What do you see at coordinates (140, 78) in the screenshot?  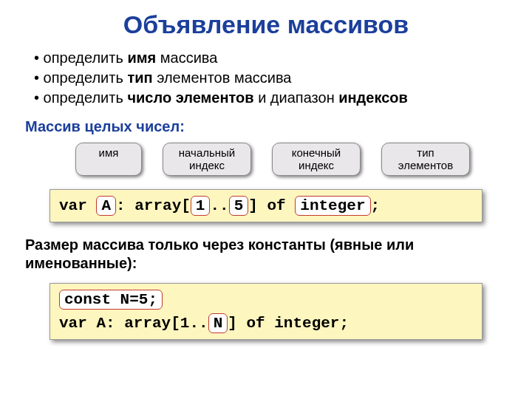 I see `text-bold: тип` at bounding box center [140, 78].